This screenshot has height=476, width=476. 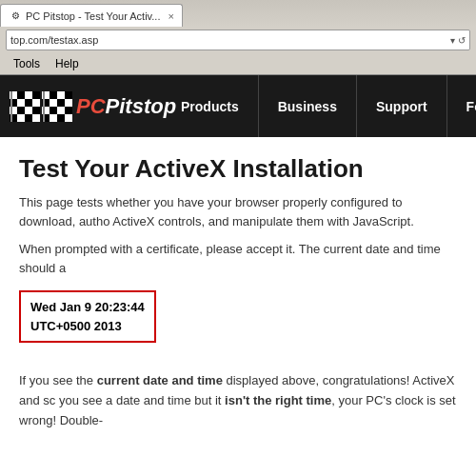 I want to click on flag-right-icon, so click(x=57, y=107).